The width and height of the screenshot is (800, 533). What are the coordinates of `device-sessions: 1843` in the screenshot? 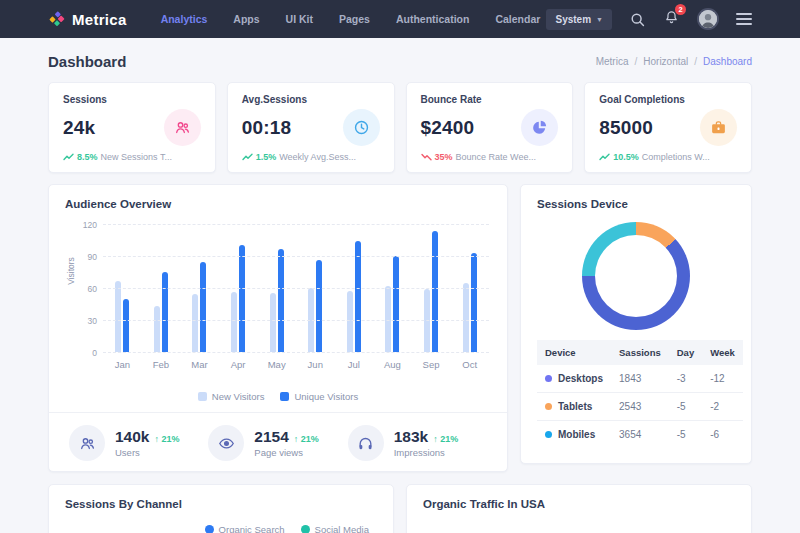 It's located at (640, 379).